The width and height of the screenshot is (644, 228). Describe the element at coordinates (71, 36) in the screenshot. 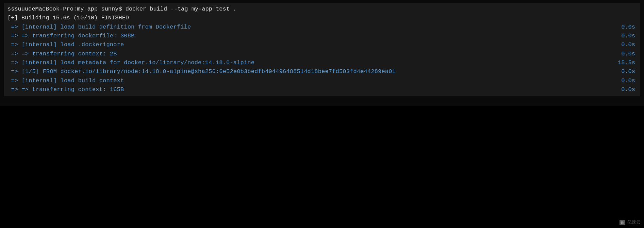

I see `build-line-1-text: => => transferring dockerfile: 308B` at that location.